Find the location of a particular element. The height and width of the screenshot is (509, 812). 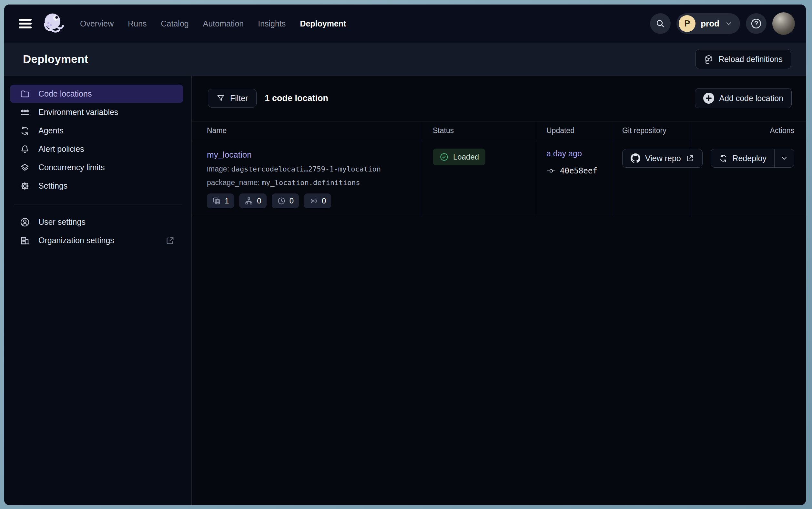

sidebar-item-alert-policies: Alert policies is located at coordinates (97, 149).